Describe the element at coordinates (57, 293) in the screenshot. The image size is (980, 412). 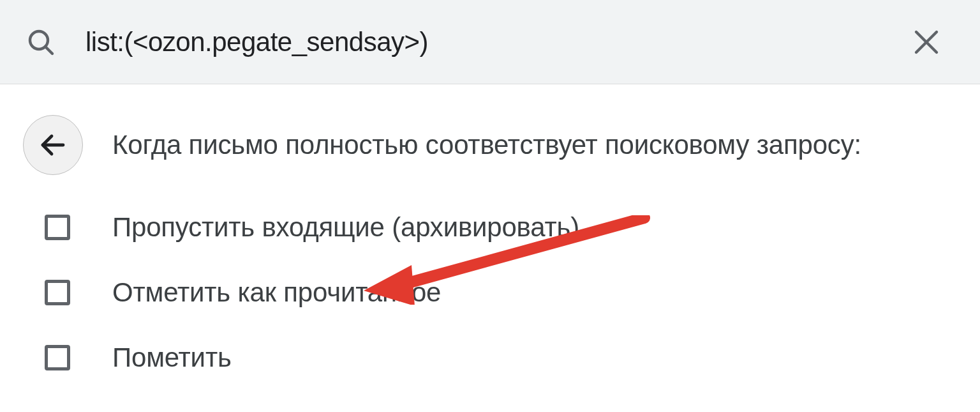
I see `checkbox-mark-read` at that location.